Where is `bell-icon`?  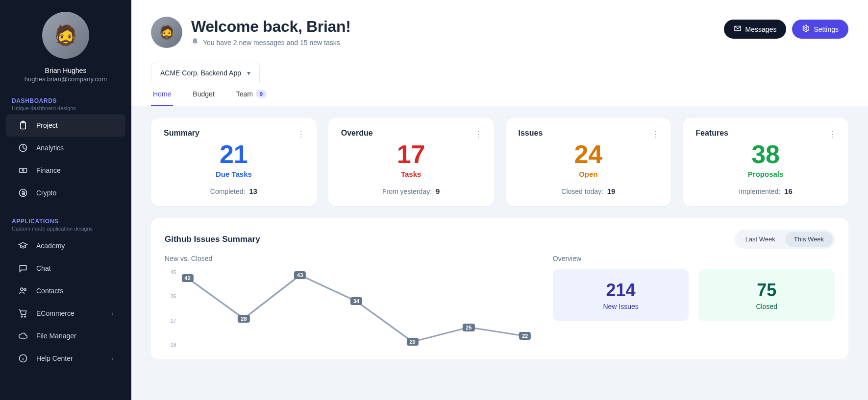
bell-icon is located at coordinates (195, 42).